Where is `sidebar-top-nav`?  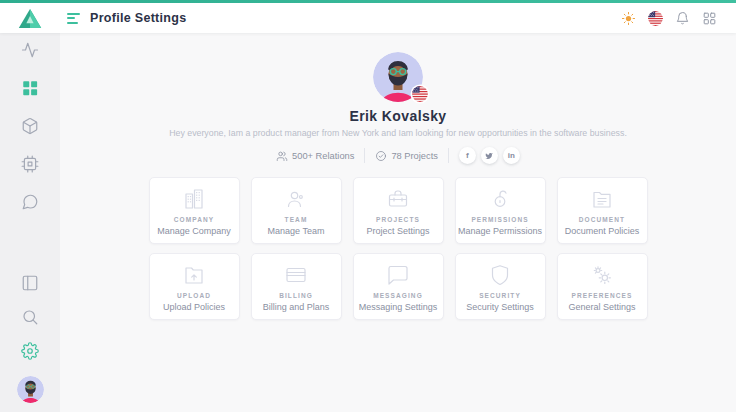
sidebar-top-nav is located at coordinates (30, 126).